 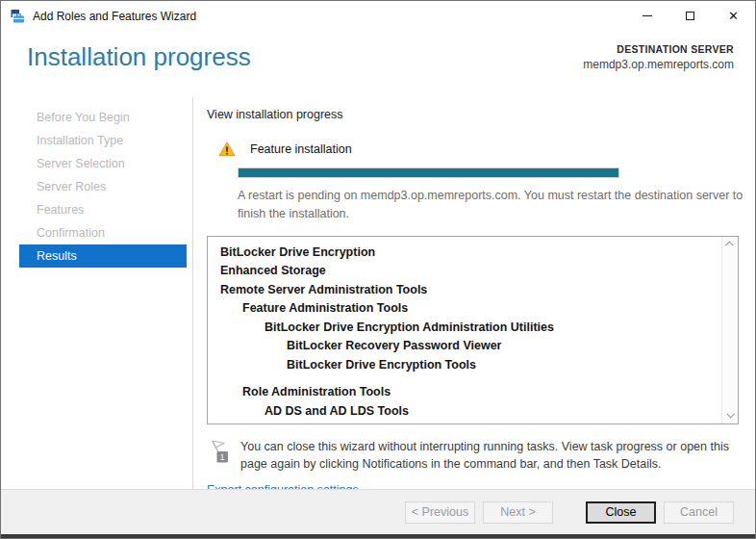 I want to click on sidebar-item-server-selection: Server Selection, so click(x=103, y=164).